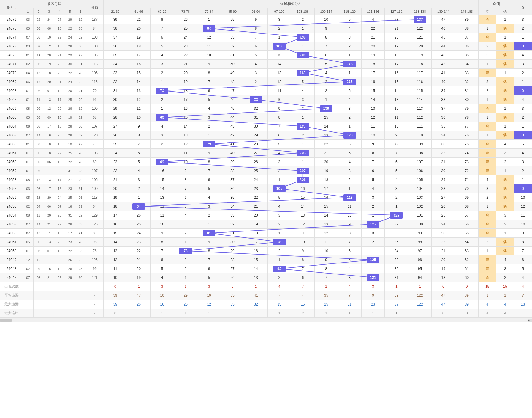 Image resolution: width=532 pixels, height=418 pixels. Describe the element at coordinates (326, 82) in the screenshot. I see `cell-dist-9: 3` at that location.